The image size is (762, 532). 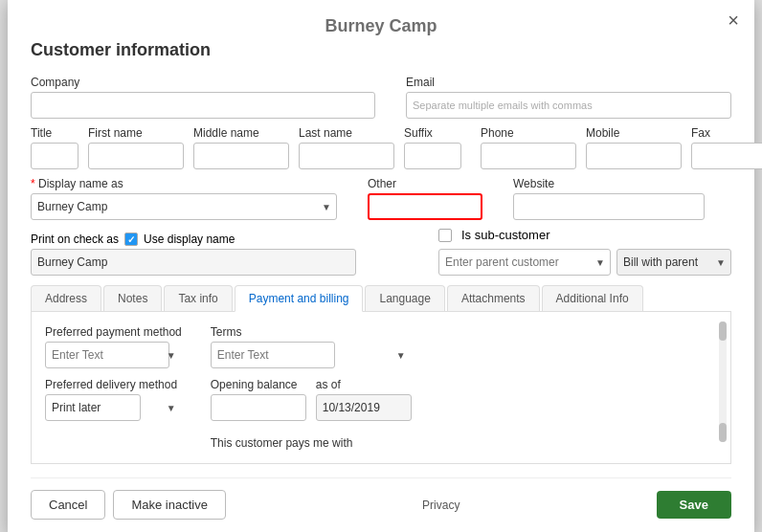 I want to click on display-name-label: * Display name as, so click(x=184, y=184).